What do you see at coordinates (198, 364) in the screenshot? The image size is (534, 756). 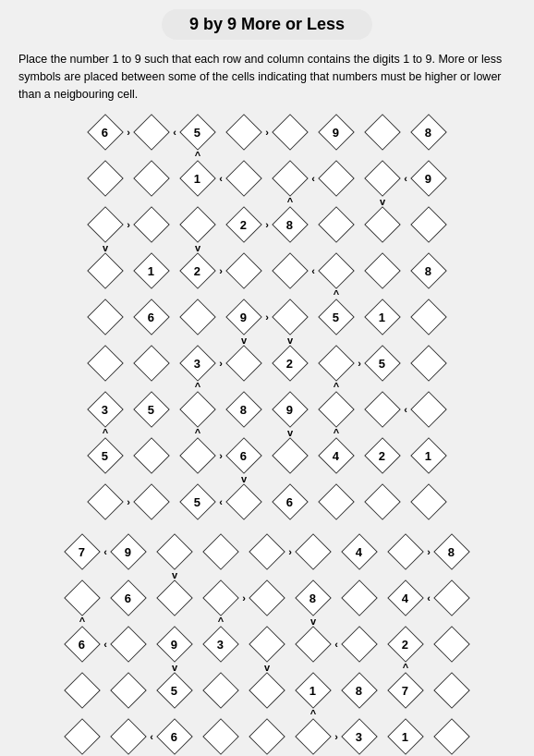 I see `cell-value: 3` at bounding box center [198, 364].